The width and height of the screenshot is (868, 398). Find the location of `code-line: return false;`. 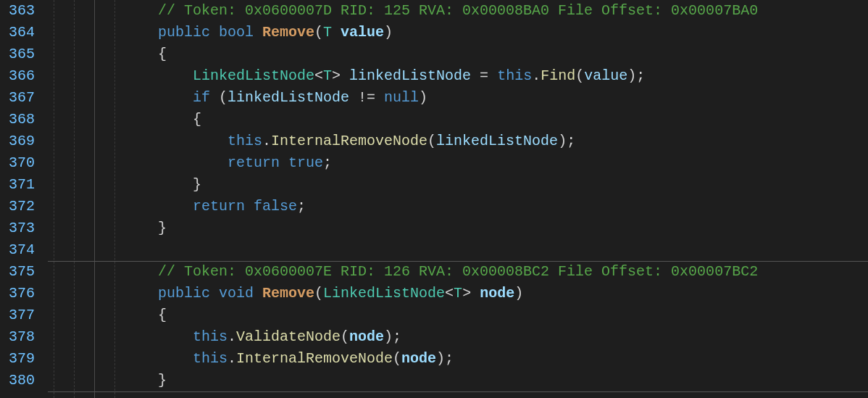

code-line: return false; is located at coordinates (458, 207).